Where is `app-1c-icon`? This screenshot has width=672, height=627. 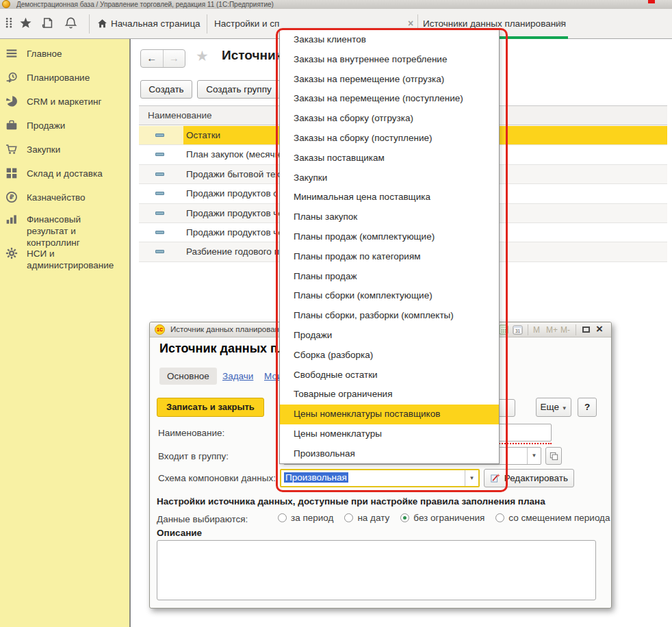
app-1c-icon is located at coordinates (6, 4).